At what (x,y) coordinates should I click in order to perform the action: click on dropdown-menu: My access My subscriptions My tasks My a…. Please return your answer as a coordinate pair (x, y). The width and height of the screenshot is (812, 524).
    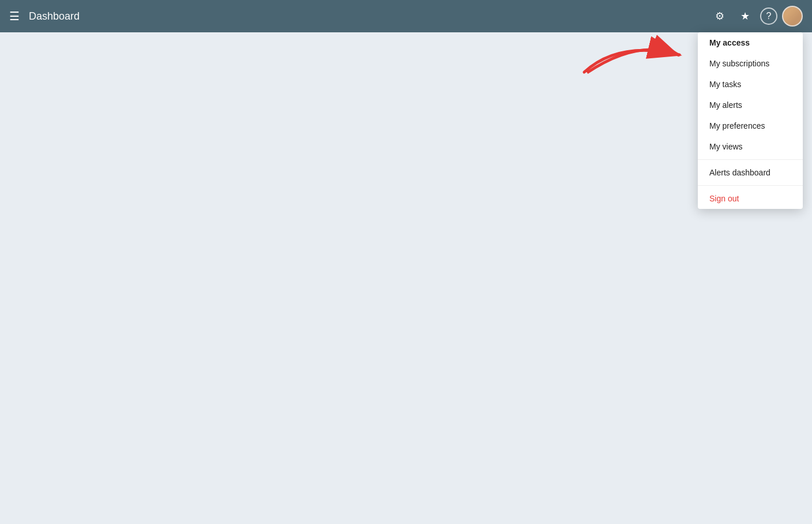
    Looking at the image, I should click on (750, 121).